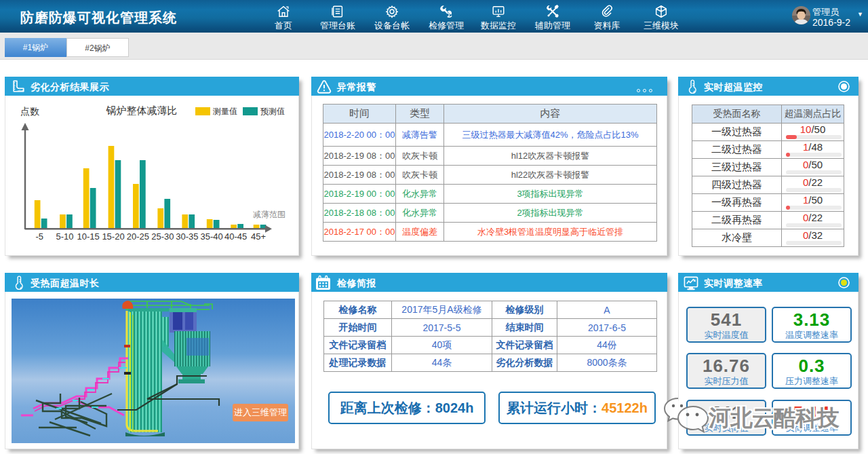  I want to click on svg-text: -5, so click(39, 236).